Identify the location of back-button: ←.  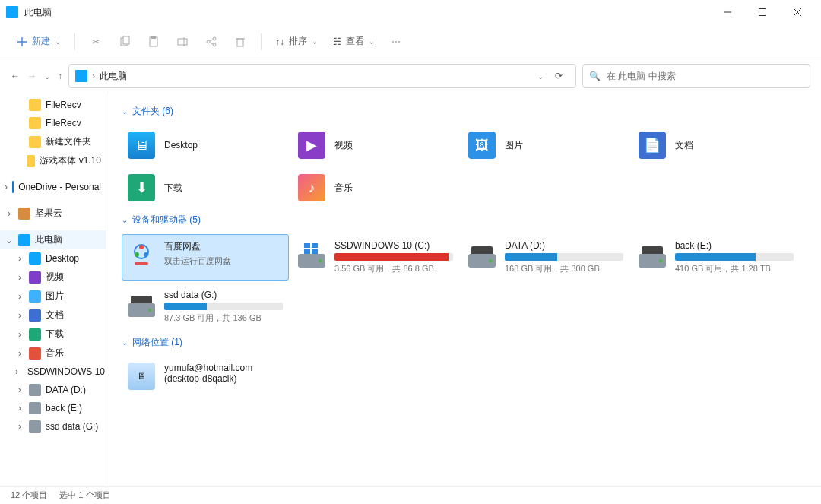
(15, 76).